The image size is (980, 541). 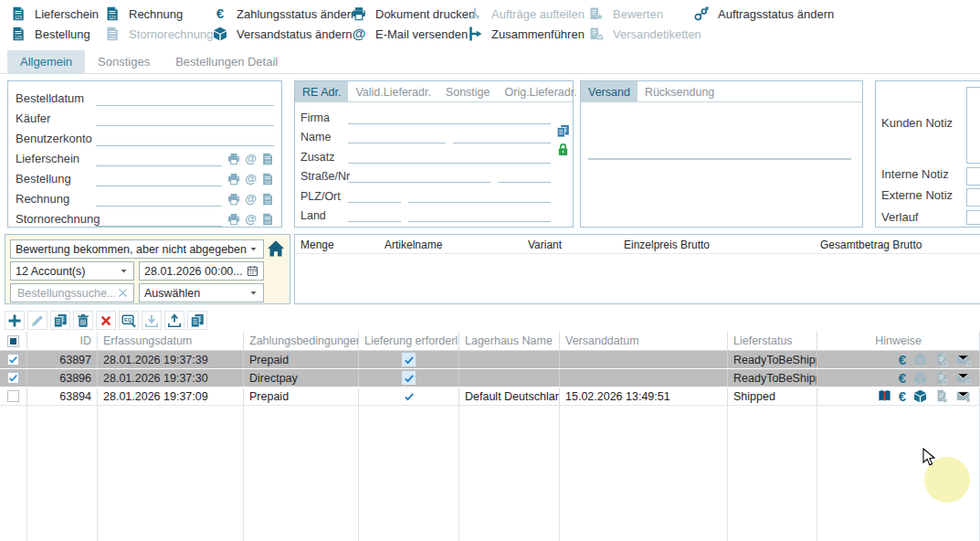 What do you see at coordinates (374, 216) in the screenshot?
I see `land-code-input` at bounding box center [374, 216].